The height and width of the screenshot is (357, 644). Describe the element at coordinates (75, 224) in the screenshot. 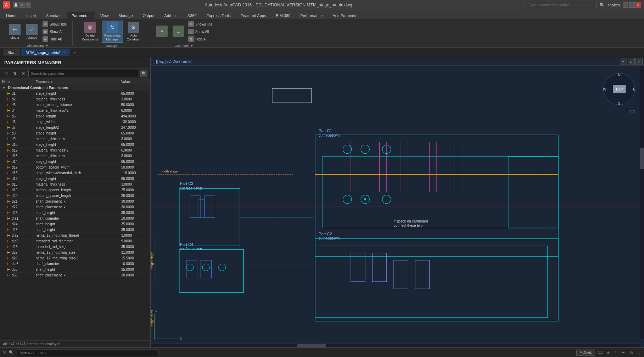

I see `table-row: ⊢d24 shaft_height 35.0000` at that location.